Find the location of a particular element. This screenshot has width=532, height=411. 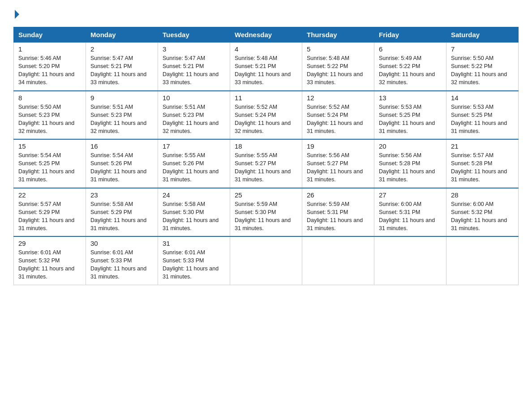

calendar-cell: 26 Sunrise: 5:59 AMSunset: 5:31 PMDaylig… is located at coordinates (339, 212).